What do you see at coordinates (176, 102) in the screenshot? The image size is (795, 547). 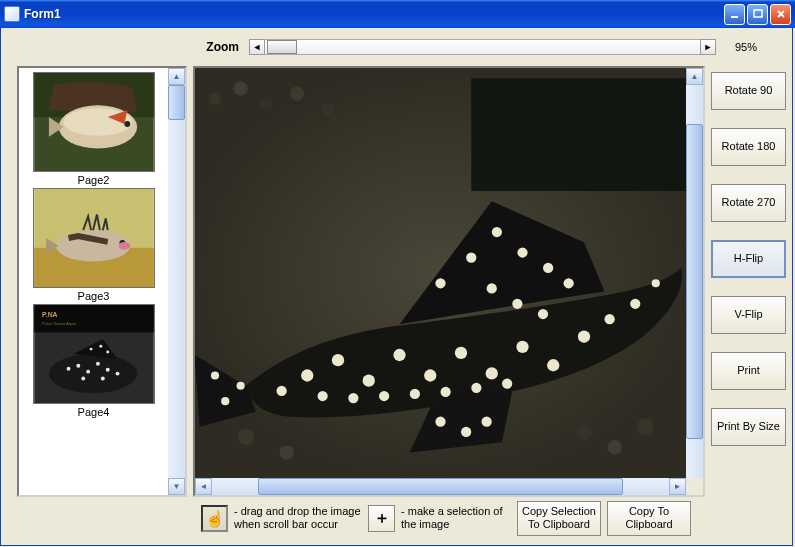 I see `scrollbar-thumb` at bounding box center [176, 102].